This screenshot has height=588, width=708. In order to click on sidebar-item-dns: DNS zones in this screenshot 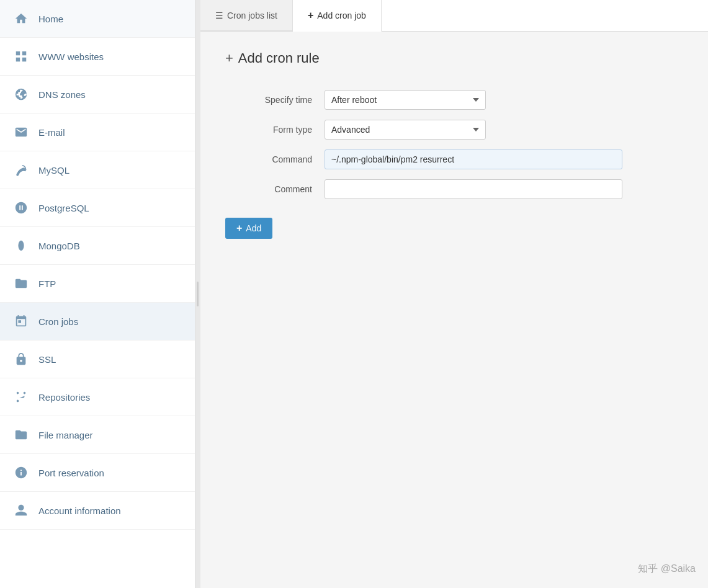, I will do `click(97, 94)`.